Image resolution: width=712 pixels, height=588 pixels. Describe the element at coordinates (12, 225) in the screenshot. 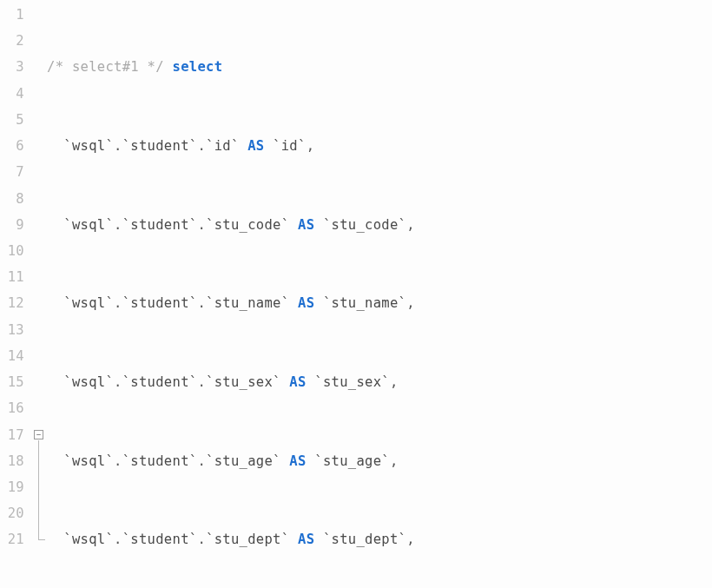

I see `line-number: 9` at that location.